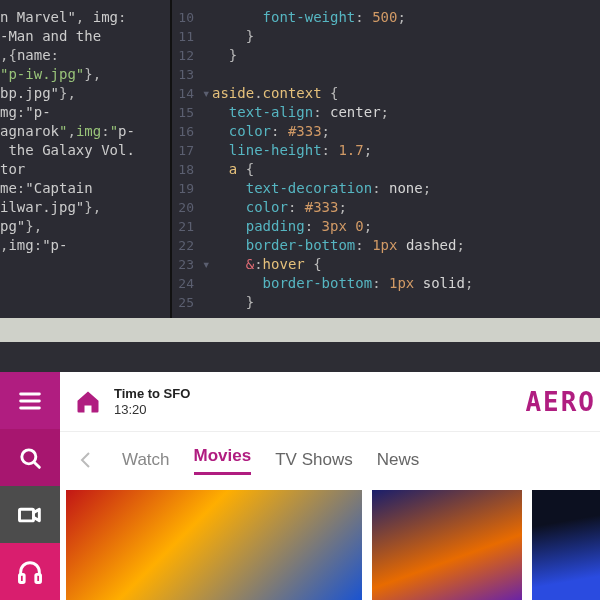 This screenshot has width=600, height=600. Describe the element at coordinates (30, 572) in the screenshot. I see `headphones-icon` at that location.